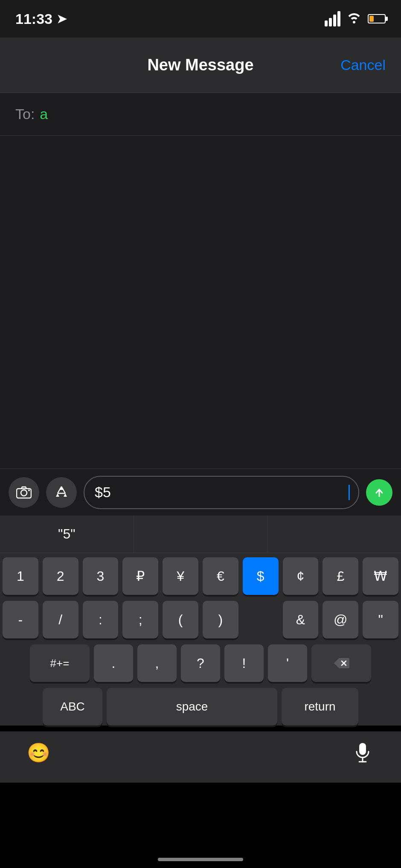 The height and width of the screenshot is (868, 401). I want to click on status-bar: 11:33 ➤, so click(200, 19).